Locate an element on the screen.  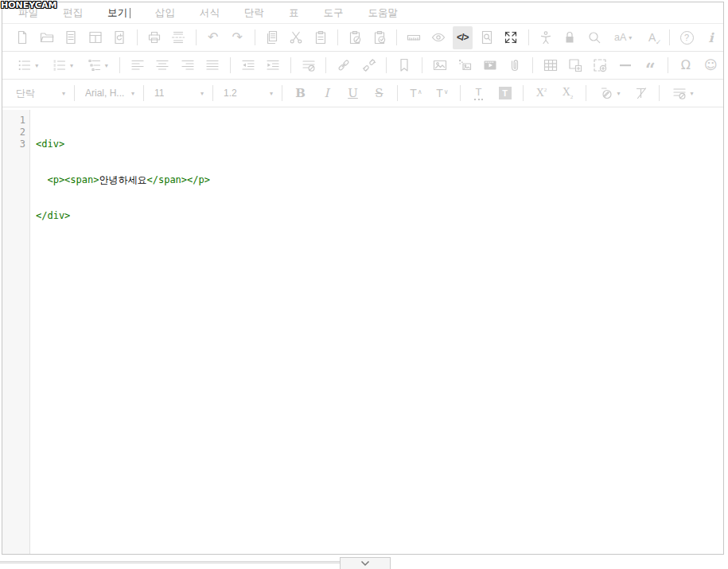
menu-help: 도움말 is located at coordinates (383, 13).